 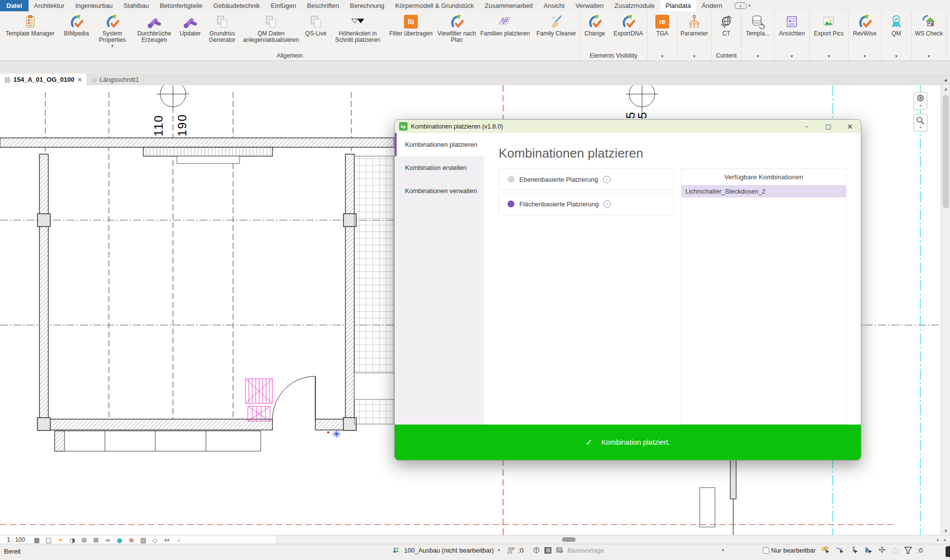 I want to click on scroll-right-icon: ▸, so click(x=945, y=540).